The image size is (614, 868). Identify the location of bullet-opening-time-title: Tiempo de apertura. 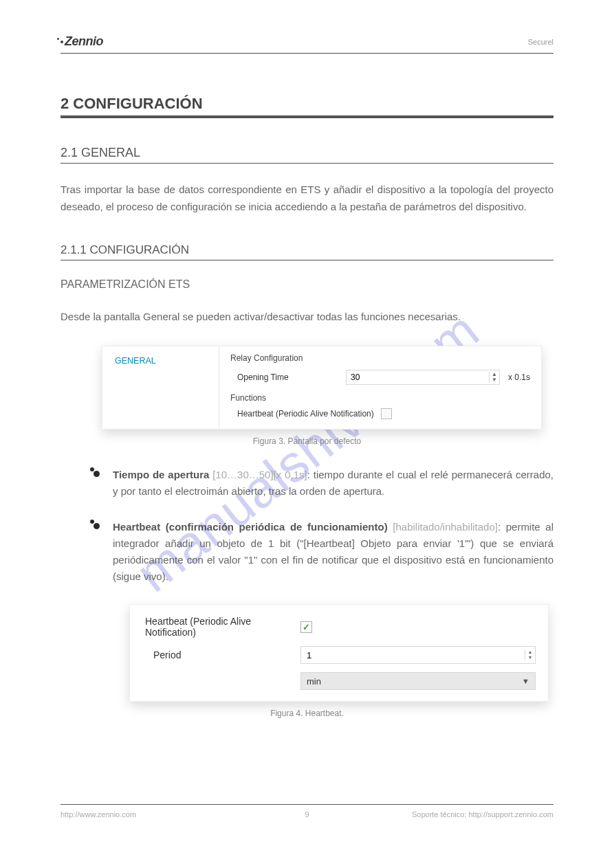
(161, 474).